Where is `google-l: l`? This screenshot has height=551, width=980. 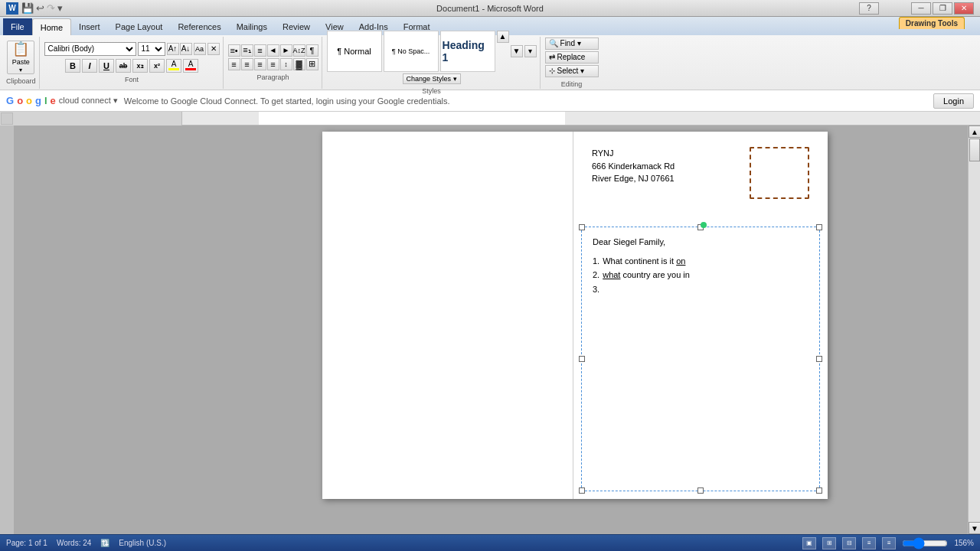
google-l: l is located at coordinates (46, 101).